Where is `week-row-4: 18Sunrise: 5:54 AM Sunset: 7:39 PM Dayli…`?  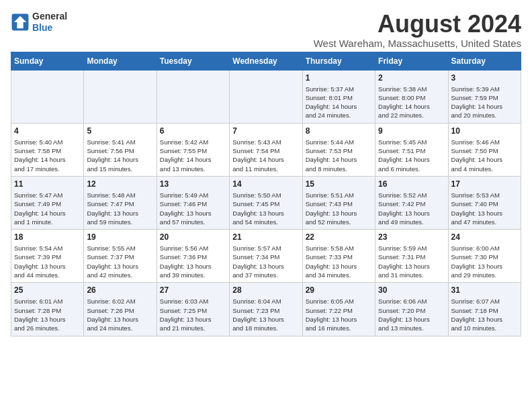
week-row-4: 18Sunrise: 5:54 AM Sunset: 7:39 PM Dayli… is located at coordinates (266, 257).